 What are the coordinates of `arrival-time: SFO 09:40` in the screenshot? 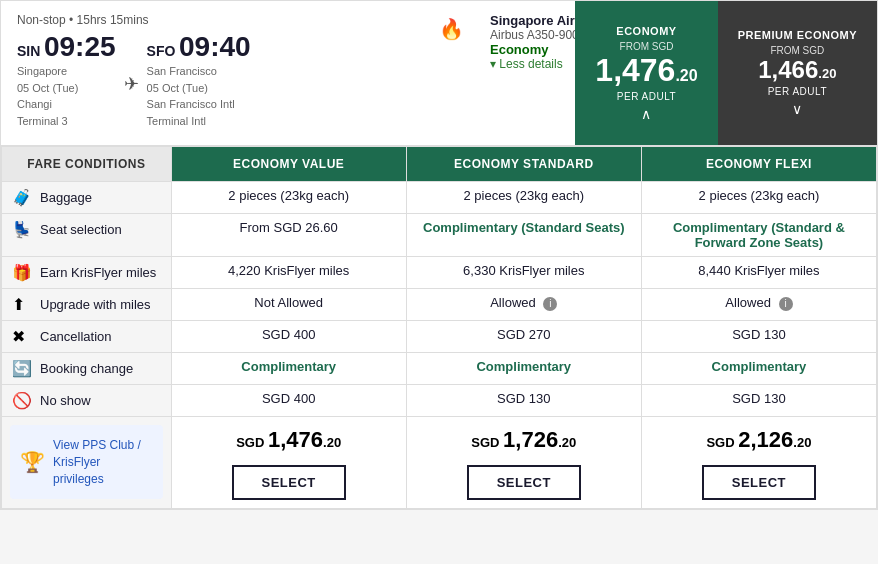 It's located at (199, 47).